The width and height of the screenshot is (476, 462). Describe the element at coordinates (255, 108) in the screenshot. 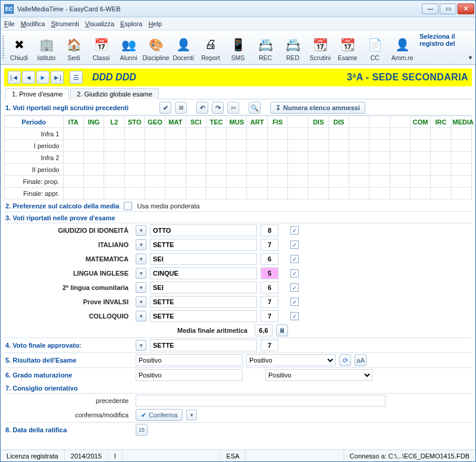

I see `zoom-button: 🔍` at that location.